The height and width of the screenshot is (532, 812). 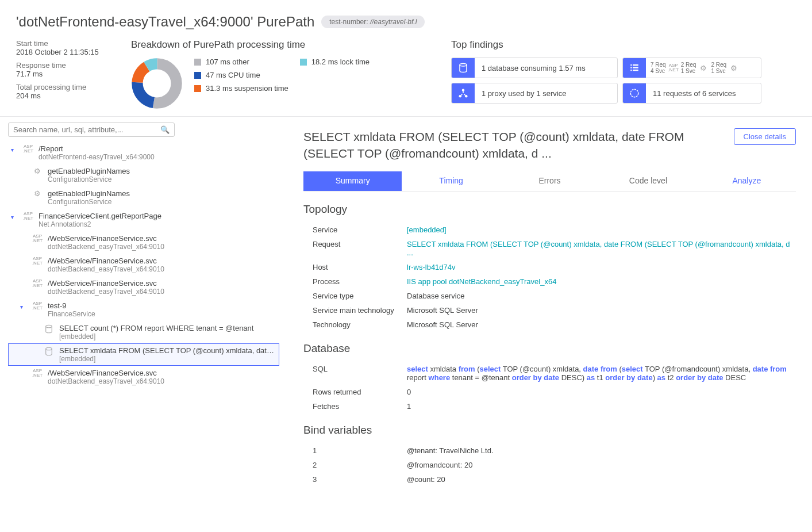 What do you see at coordinates (168, 336) in the screenshot?
I see `node-subtitle: [embedded]` at bounding box center [168, 336].